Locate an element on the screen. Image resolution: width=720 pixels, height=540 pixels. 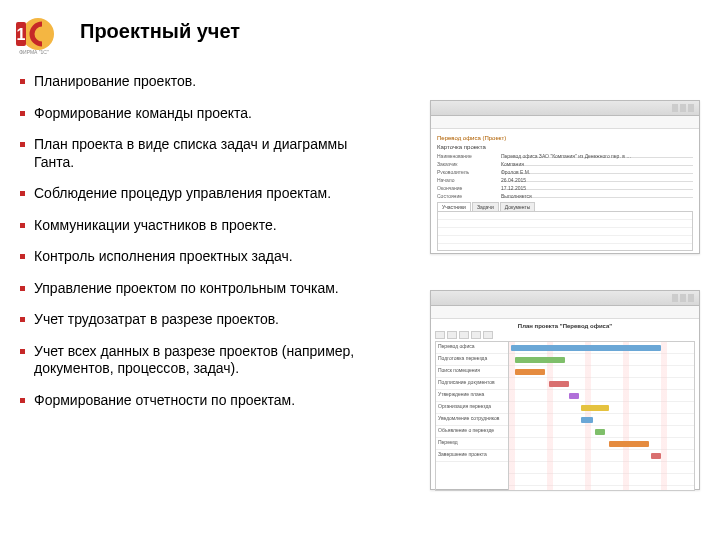
window-heading: Перевод офиса (Проект) is located at coordinates (565, 138).